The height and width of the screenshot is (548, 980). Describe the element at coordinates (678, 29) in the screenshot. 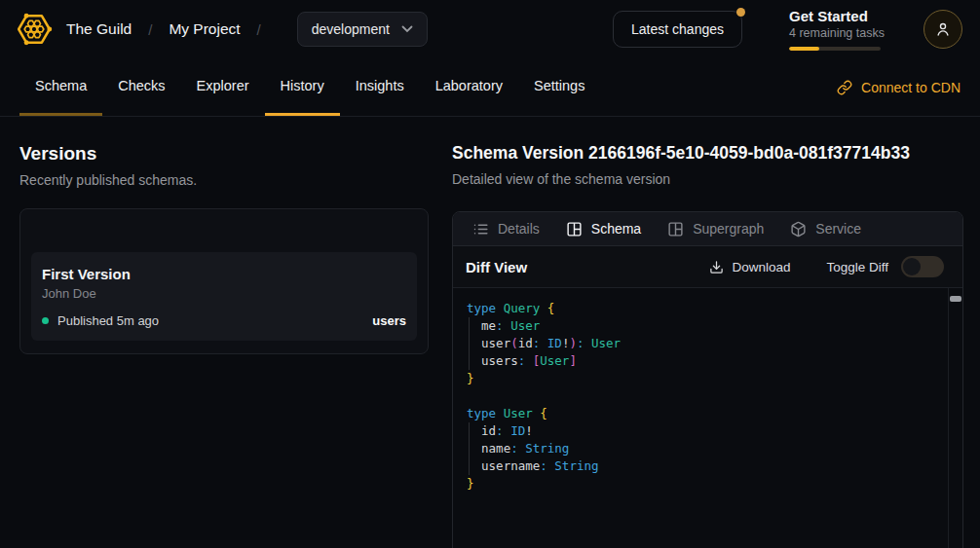

I see `latest-changes-button: Latest changes` at that location.